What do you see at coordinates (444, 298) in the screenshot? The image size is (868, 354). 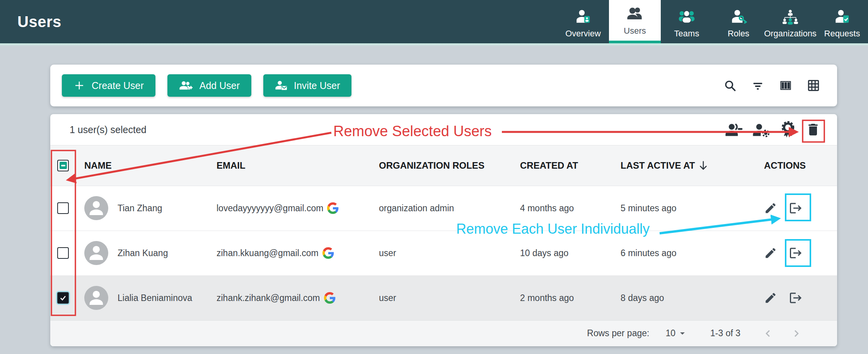 I see `table-row: Lialia Beniaminova zihank.zihank@gmail.c…` at bounding box center [444, 298].